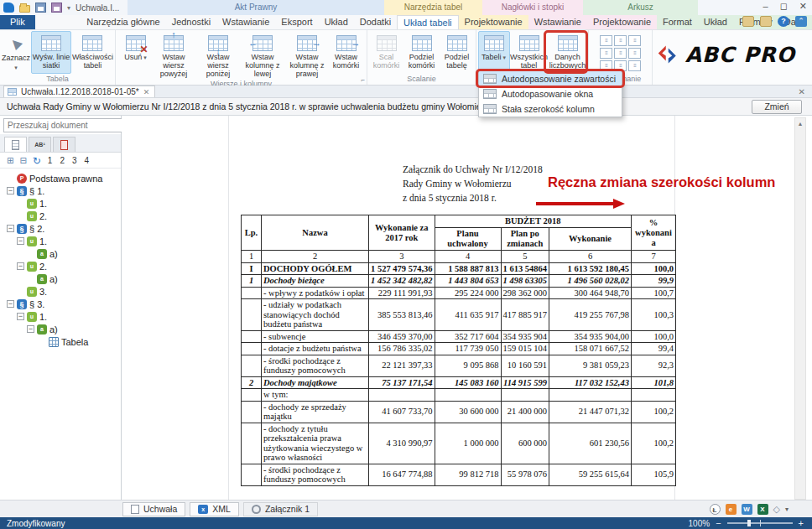 Image resolution: width=812 pixels, height=529 pixels. I want to click on tab-jednostki: Jednostki, so click(191, 22).